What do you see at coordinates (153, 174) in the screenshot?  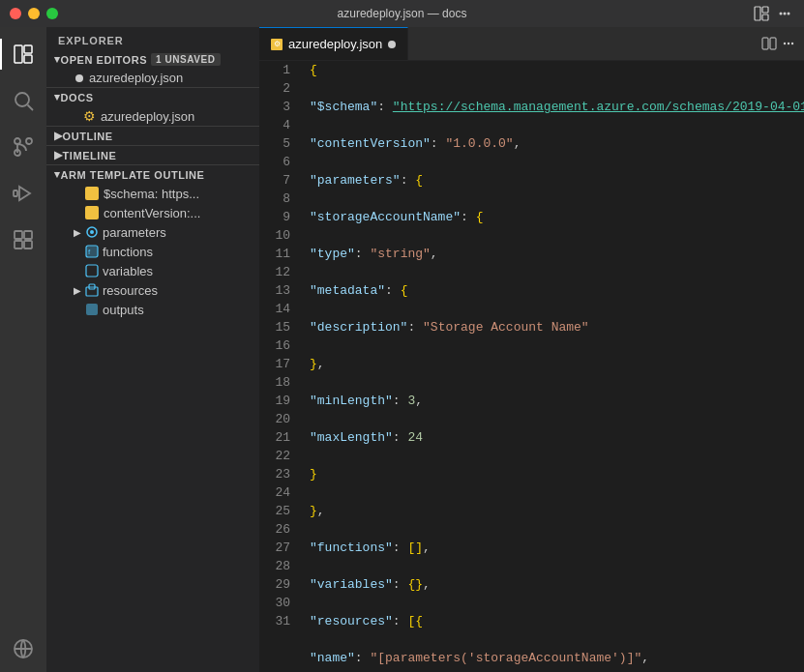 I see `arm-template-section: ▾ ARM Template Outline` at bounding box center [153, 174].